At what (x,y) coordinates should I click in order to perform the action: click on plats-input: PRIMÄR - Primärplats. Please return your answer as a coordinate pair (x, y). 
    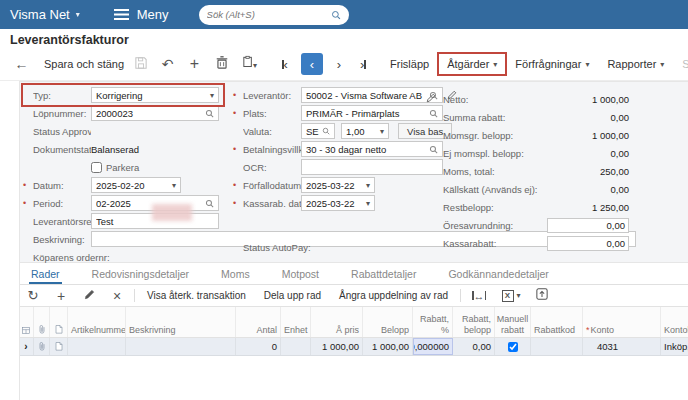
    Looking at the image, I should click on (372, 113).